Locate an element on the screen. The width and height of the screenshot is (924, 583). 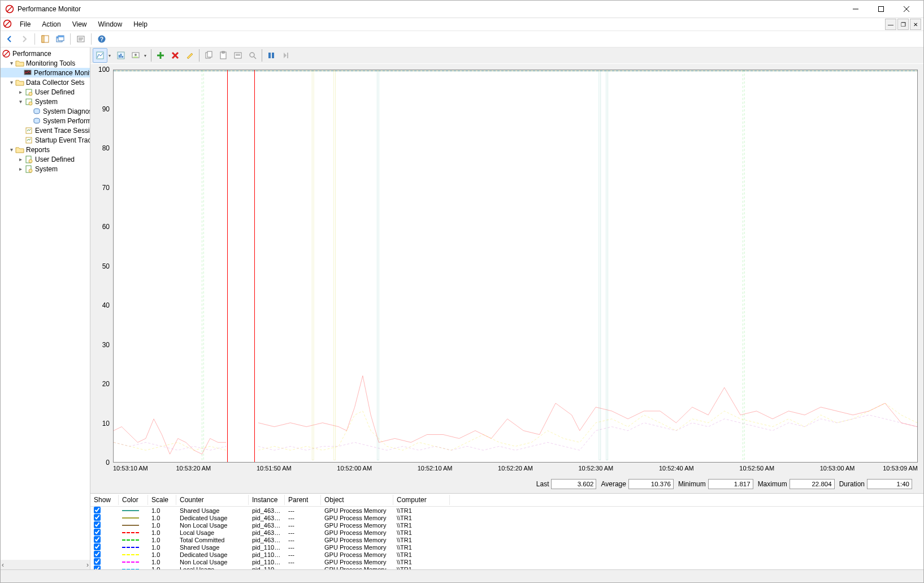
mmc-toolbar: ? is located at coordinates (462, 39).